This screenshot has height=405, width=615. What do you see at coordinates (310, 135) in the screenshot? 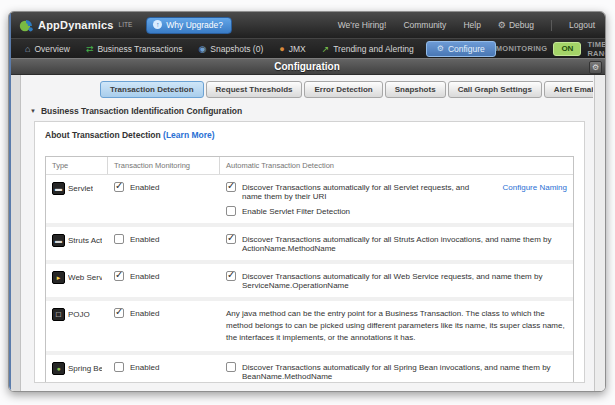
I see `about-line: About Transaction Detection (Learn More)` at bounding box center [310, 135].